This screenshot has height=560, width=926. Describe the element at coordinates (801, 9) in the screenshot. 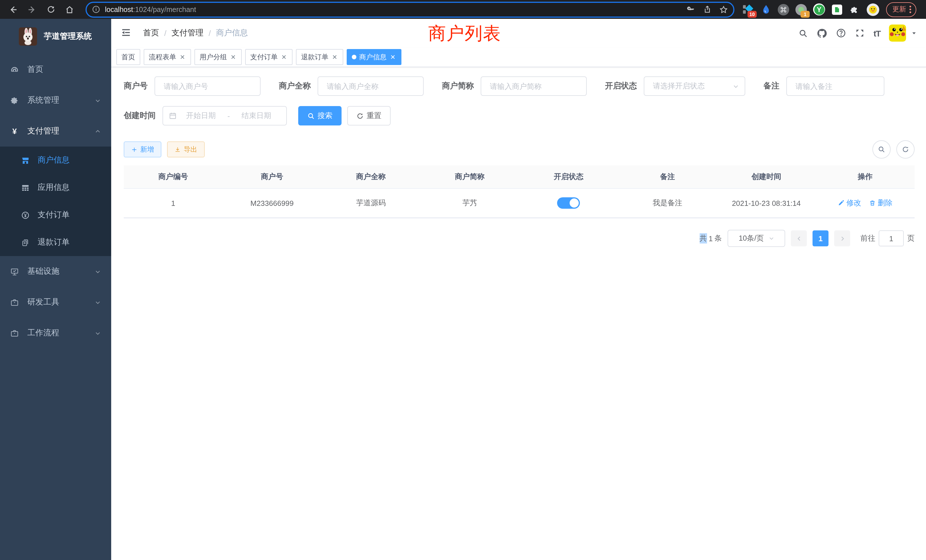

I see `extension-status-icon: 1` at that location.